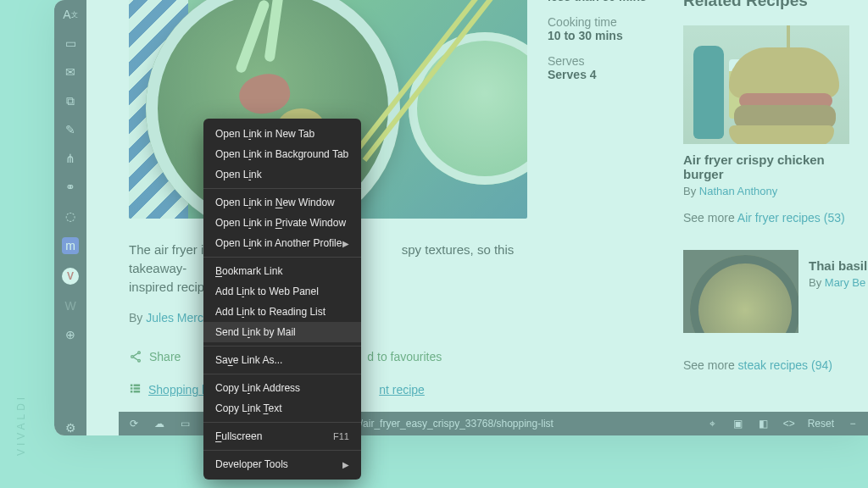  What do you see at coordinates (402, 390) in the screenshot?
I see `print-link: nt recipe` at bounding box center [402, 390].